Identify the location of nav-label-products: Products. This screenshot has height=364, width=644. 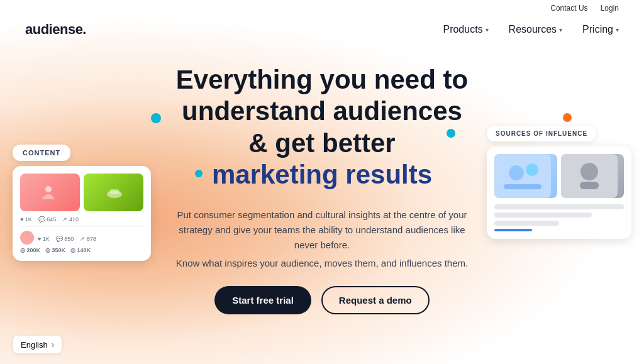
(463, 30).